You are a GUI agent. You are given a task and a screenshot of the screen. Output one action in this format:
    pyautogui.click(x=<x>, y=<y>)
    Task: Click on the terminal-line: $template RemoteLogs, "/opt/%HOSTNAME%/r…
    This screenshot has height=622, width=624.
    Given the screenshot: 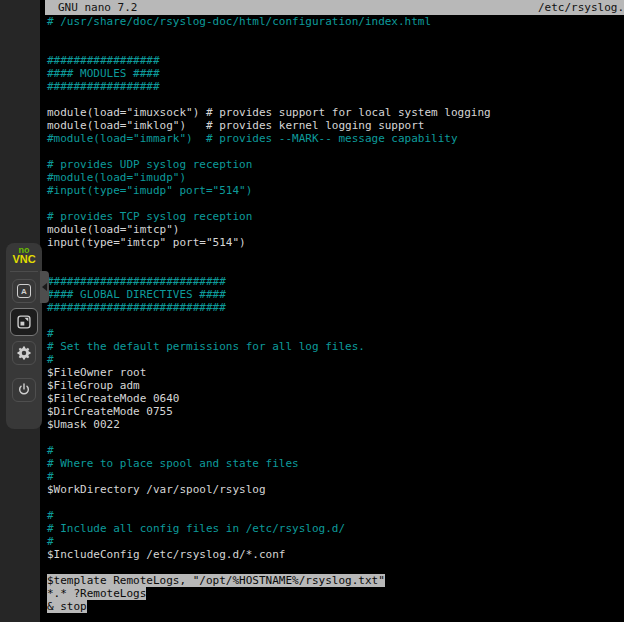 What is the action you would take?
    pyautogui.click(x=336, y=580)
    